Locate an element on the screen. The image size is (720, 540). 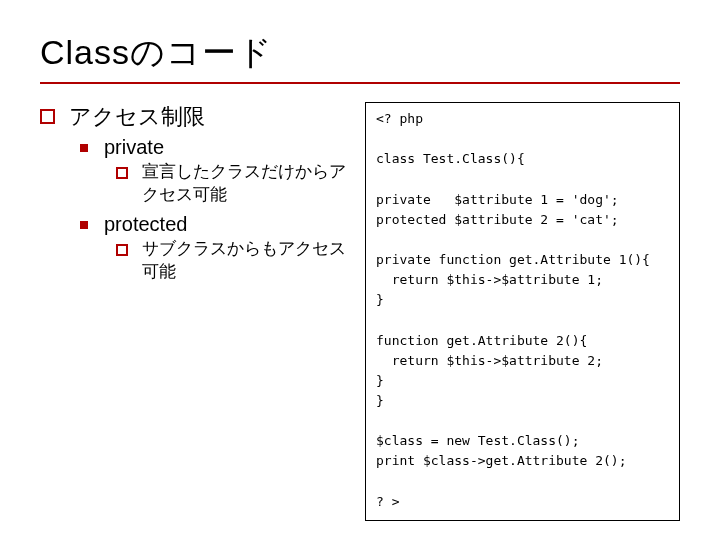
outline-l3-protected-desc: サブクラスからもアクセス可能 is located at coordinates (236, 261).